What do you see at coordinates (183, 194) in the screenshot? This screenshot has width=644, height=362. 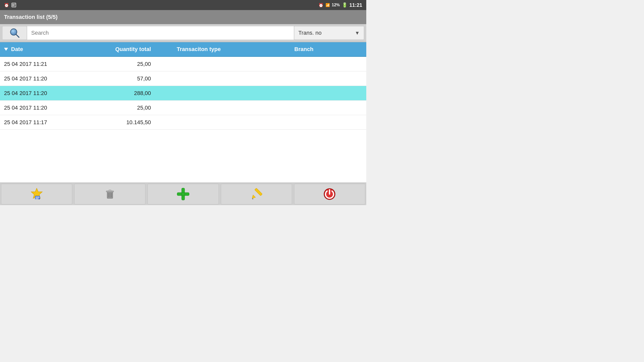 I see `bottom-toolbar` at bounding box center [183, 194].